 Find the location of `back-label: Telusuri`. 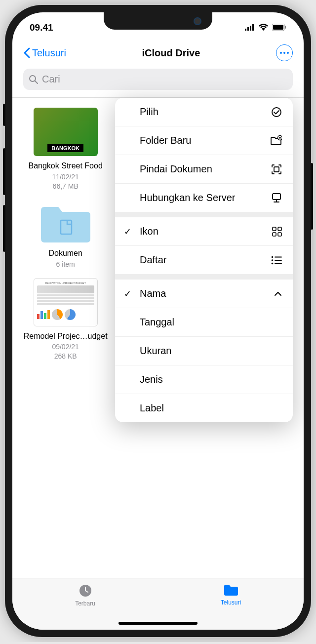

back-label: Telusuri is located at coordinates (49, 53).